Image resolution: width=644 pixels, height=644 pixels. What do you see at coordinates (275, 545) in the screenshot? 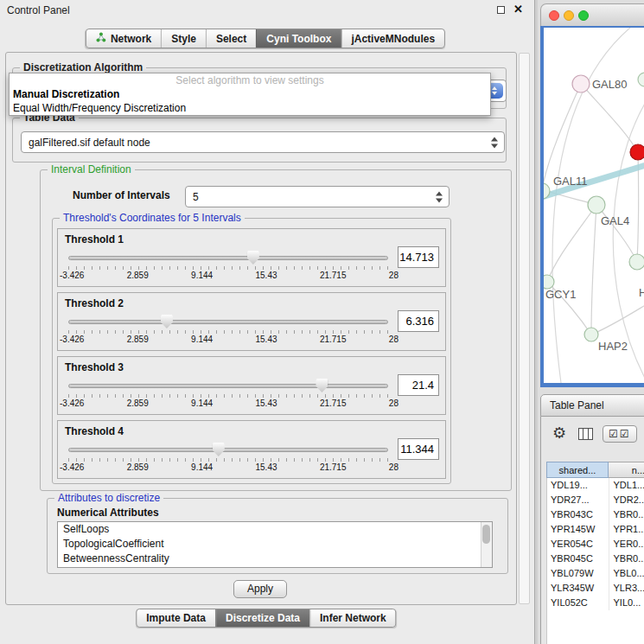
I see `attributes-list: SelfLoopsTopologicalCoefficientBetweenne…` at bounding box center [275, 545].